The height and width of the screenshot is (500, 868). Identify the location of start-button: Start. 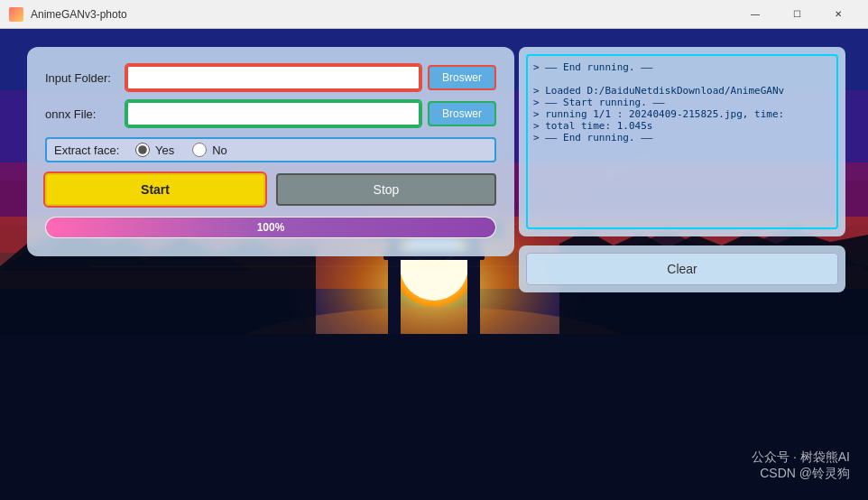
(155, 190).